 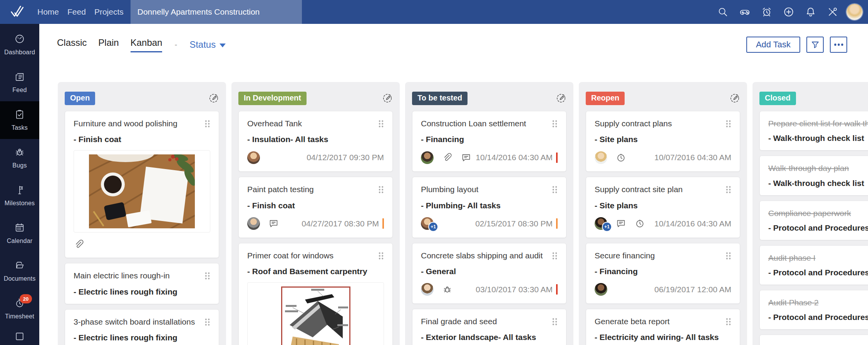 I want to click on status-badge: In Development, so click(x=273, y=99).